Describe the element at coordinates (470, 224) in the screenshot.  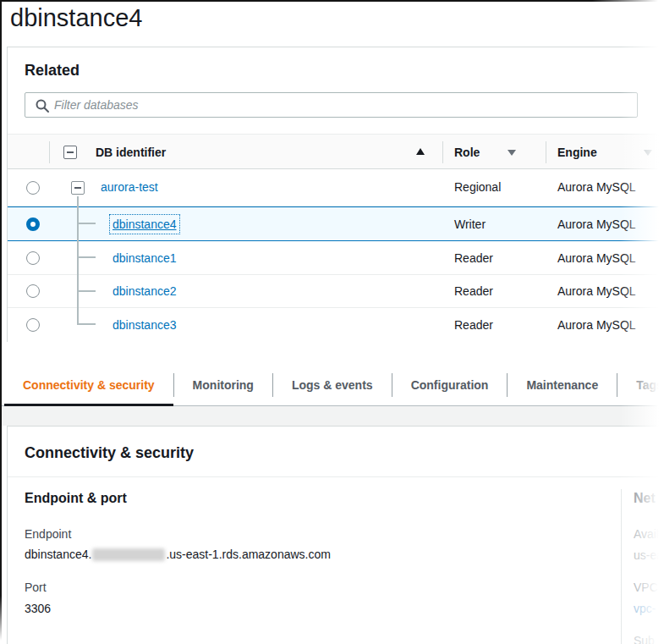
I see `role-cell: Writer` at that location.